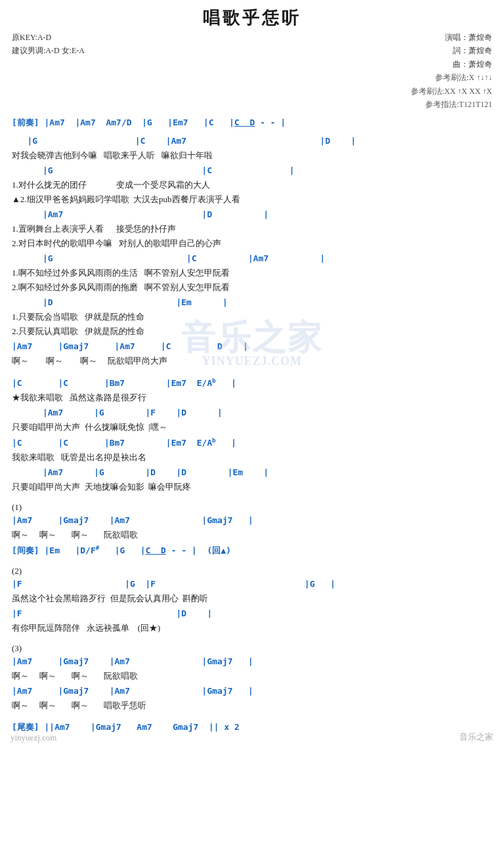  I want to click on section3-block2: |Am7 |Gmaj7 |Am7 |Gmaj7 | 啊～ 啊～ 啊～ 唱歌乎恁听, so click(252, 698).